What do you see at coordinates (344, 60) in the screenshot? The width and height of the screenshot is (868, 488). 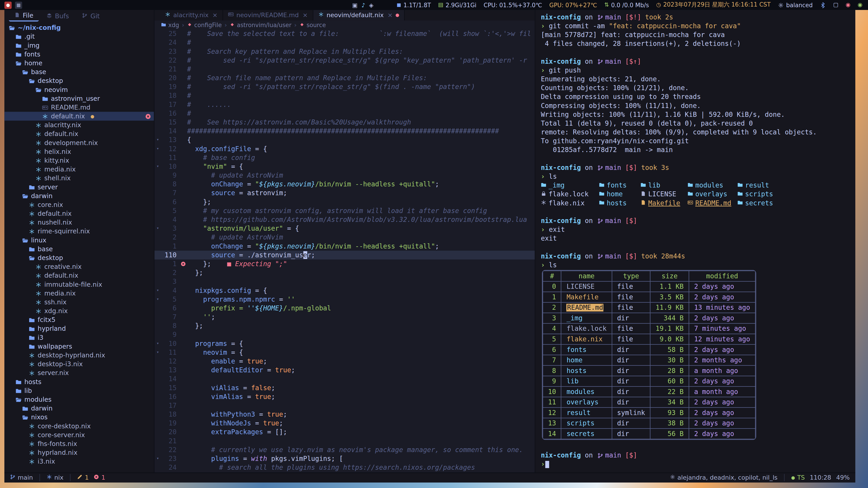 I see `code-line: 22# sed -ri "s/pattern_str/replace_str/g…` at bounding box center [344, 60].